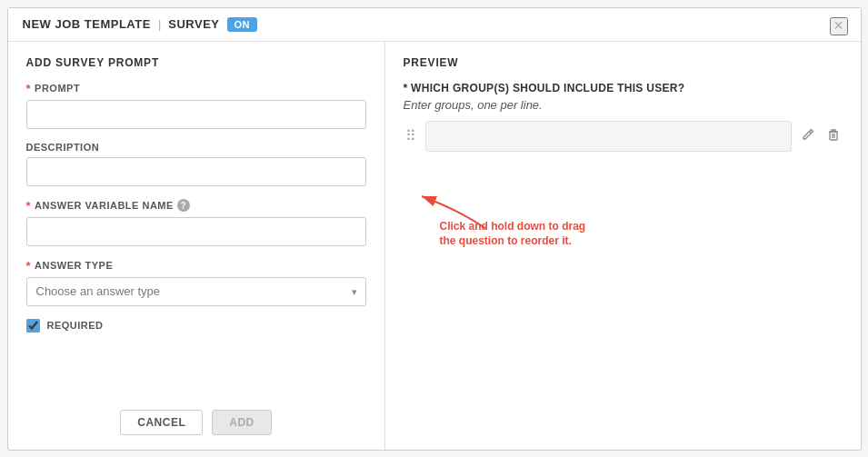 This screenshot has height=457, width=868. I want to click on drag-tooltip-text: Click and hold down to drag the question…, so click(517, 234).